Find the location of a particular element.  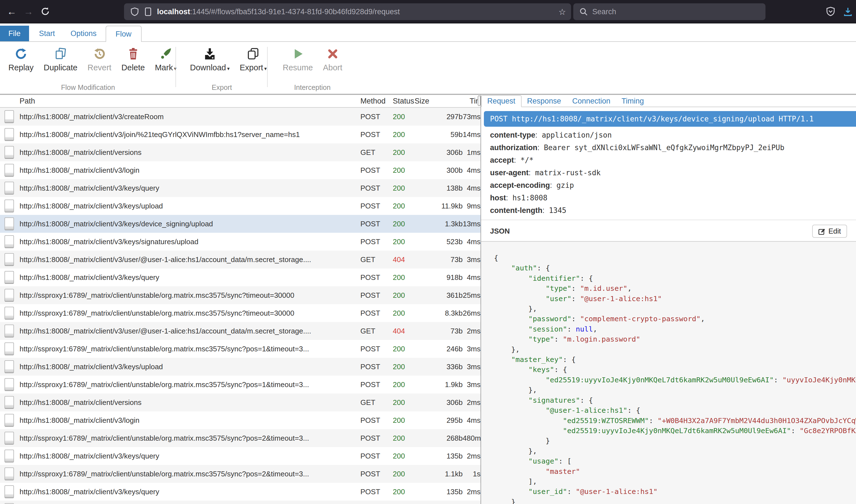

request-header-line: user-agent: matrix-rust-sdk is located at coordinates (673, 173).